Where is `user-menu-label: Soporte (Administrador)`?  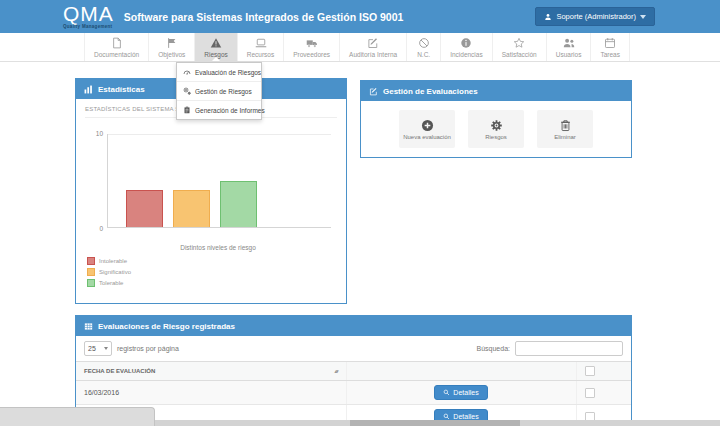
user-menu-label: Soporte (Administrador) is located at coordinates (596, 16).